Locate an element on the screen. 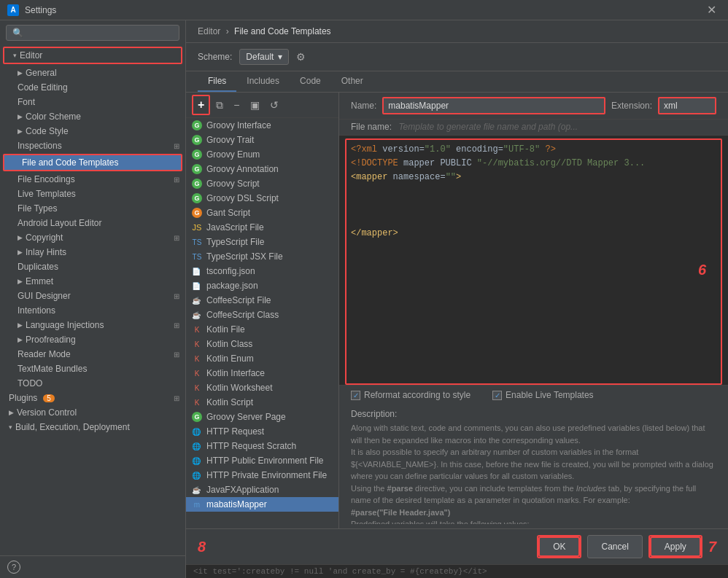 The image size is (728, 578). list-item: 🌐 HTTP Public Environment File is located at coordinates (263, 461).